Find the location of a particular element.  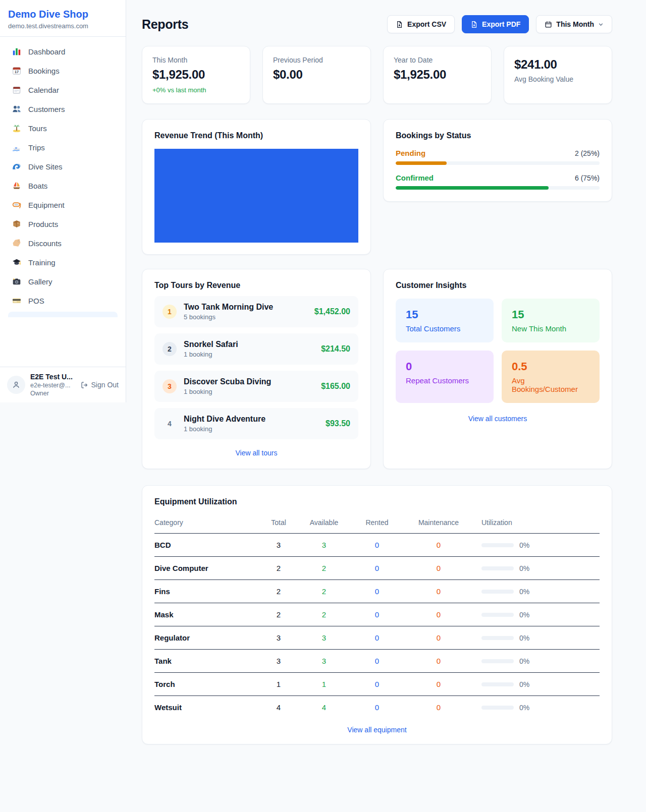

tour-bookings: 1 booking is located at coordinates (249, 354).